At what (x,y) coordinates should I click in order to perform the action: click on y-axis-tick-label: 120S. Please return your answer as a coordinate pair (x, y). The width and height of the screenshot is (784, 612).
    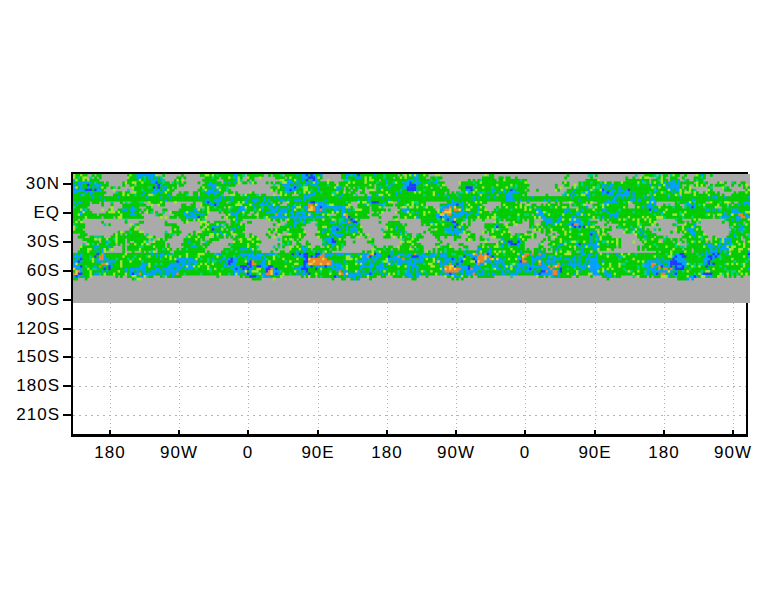
    Looking at the image, I should click on (30, 329).